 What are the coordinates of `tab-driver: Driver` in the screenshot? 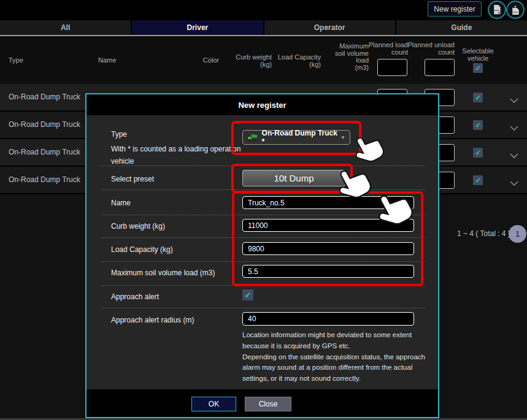 It's located at (198, 28).